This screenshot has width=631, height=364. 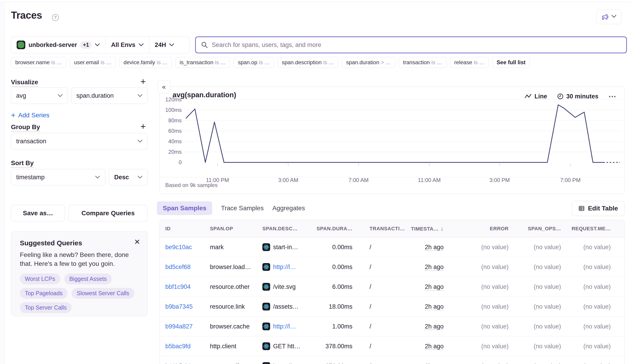 I want to click on search-input, so click(x=416, y=45).